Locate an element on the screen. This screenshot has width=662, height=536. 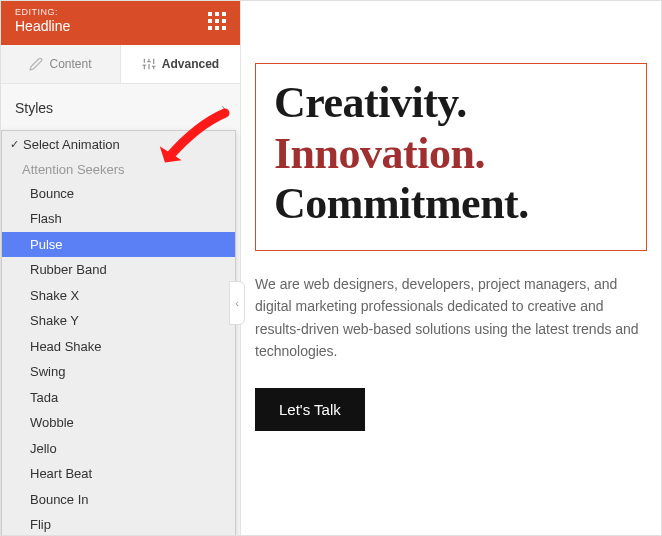
tab-content: Content is located at coordinates (61, 64).